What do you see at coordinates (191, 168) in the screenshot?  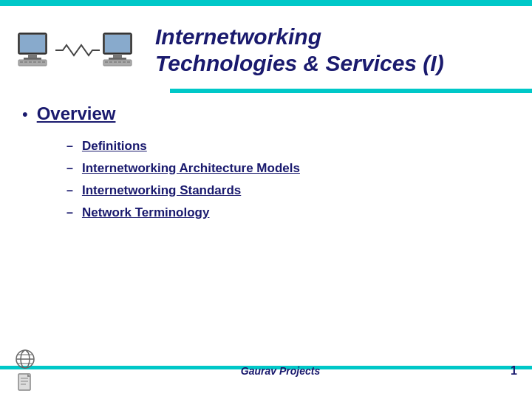 I see `item-arch-models: Internetworking Architecture Models` at bounding box center [191, 168].